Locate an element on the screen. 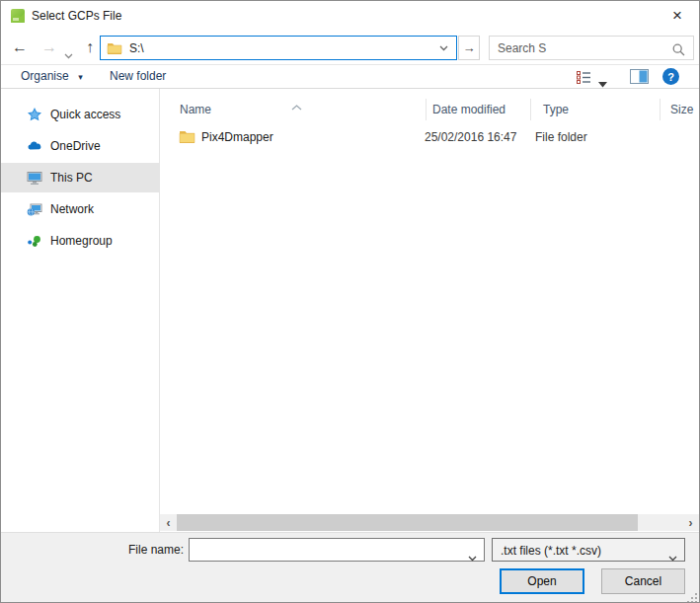  app-icon is located at coordinates (18, 16).